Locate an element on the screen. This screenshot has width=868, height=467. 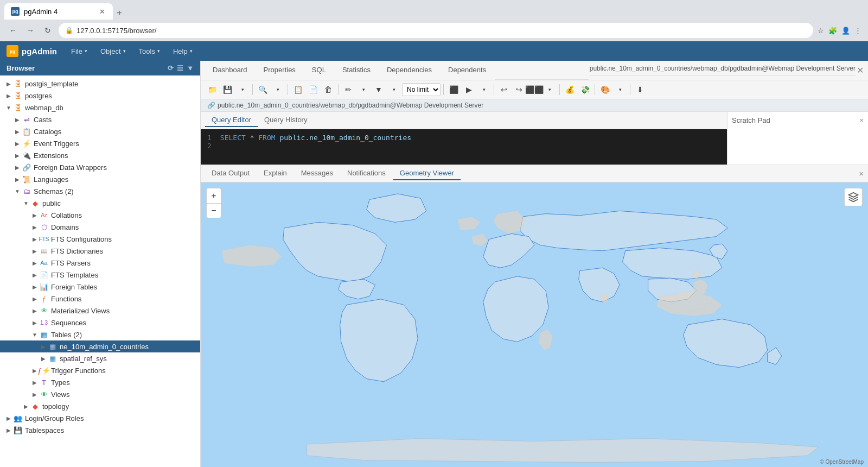
new-tab-button: + is located at coordinates (119, 13).